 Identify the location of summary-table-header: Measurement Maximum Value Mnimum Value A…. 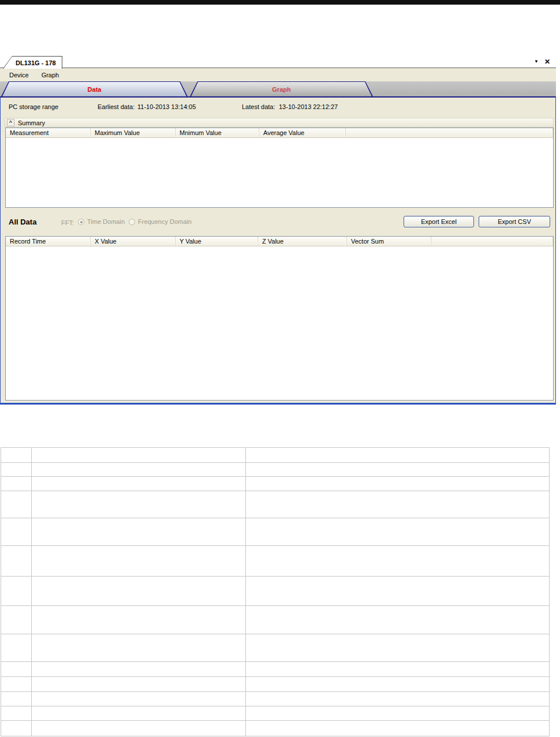
(279, 133).